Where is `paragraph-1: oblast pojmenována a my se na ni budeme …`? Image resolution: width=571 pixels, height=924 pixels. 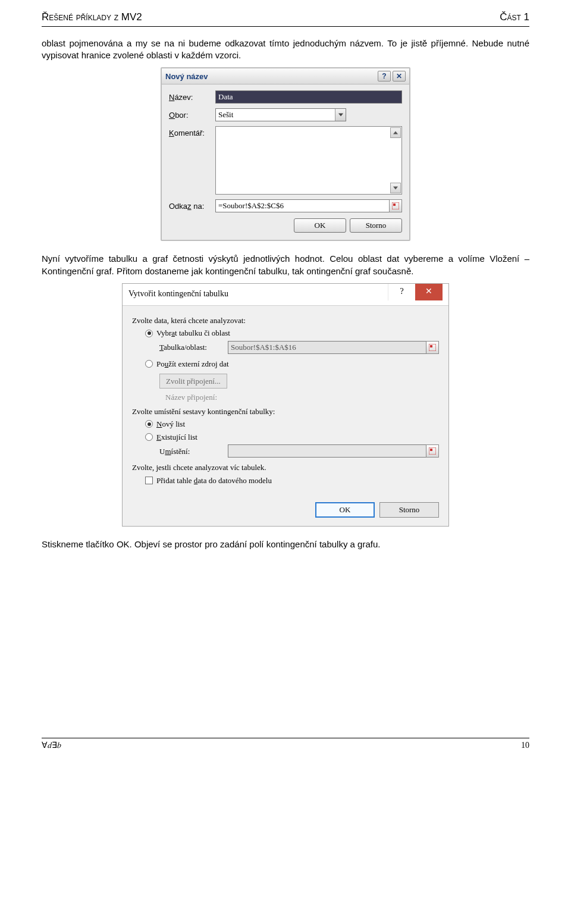
paragraph-1: oblast pojmenována a my se na ni budeme … is located at coordinates (286, 50).